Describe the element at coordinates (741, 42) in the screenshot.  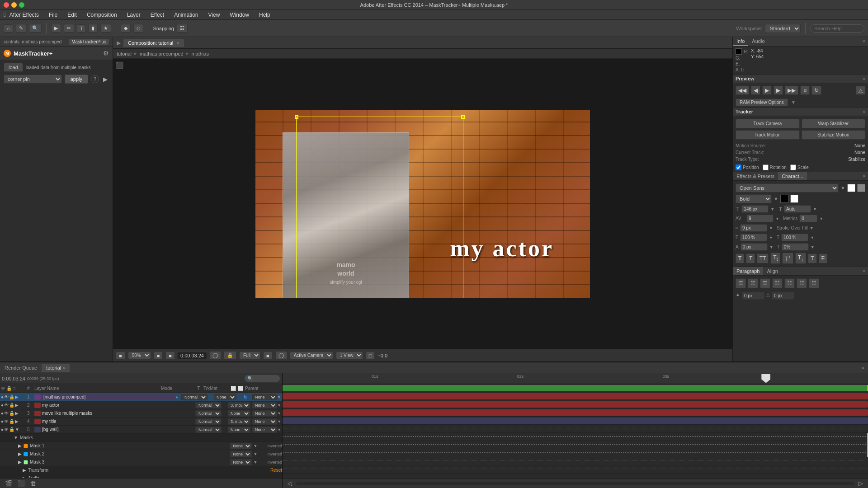
I see `info-tab: Info` at that location.